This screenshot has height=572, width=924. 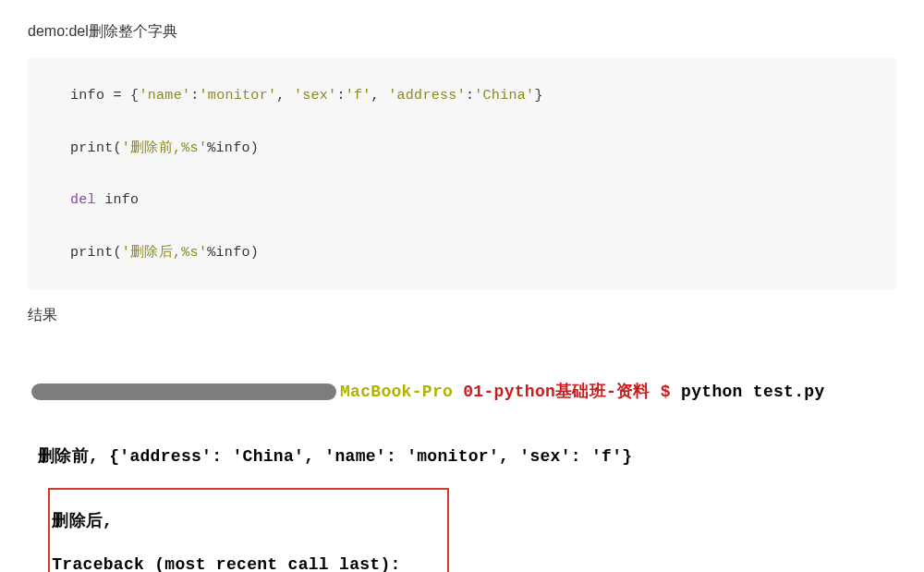 What do you see at coordinates (462, 201) in the screenshot?
I see `code-line: del info` at bounding box center [462, 201].